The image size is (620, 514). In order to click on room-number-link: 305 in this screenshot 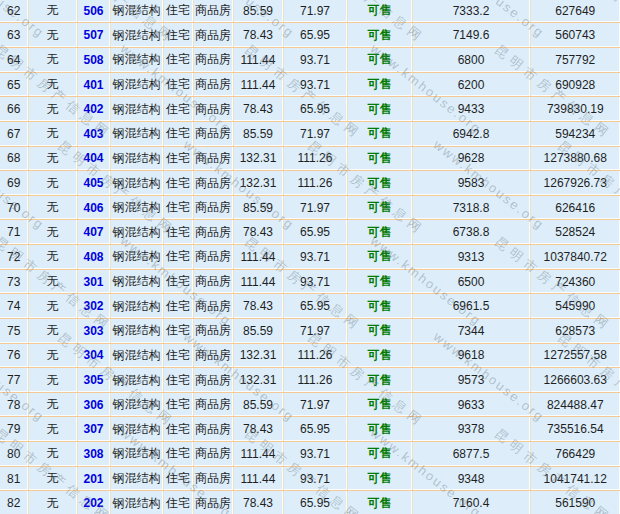, I will do `click(93, 380)`.